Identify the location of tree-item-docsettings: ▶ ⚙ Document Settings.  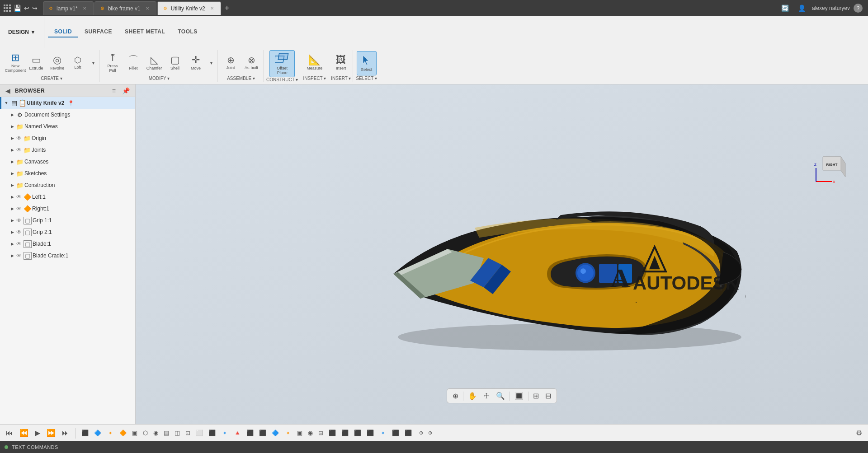
(68, 115).